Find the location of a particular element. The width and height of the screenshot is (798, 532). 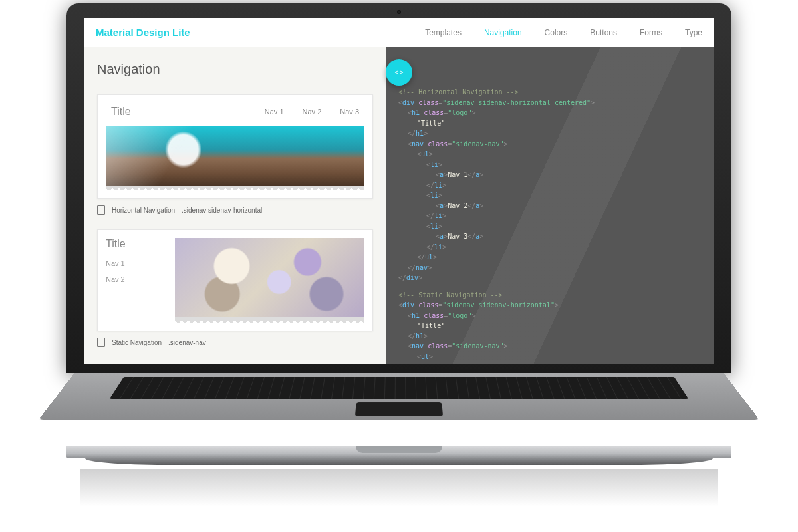

code-toggle-fab: < > is located at coordinates (399, 72).